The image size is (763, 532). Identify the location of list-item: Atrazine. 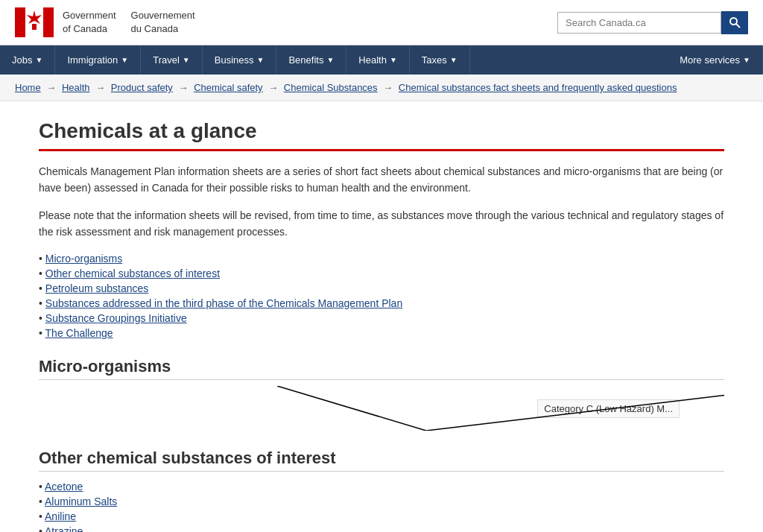
(382, 529).